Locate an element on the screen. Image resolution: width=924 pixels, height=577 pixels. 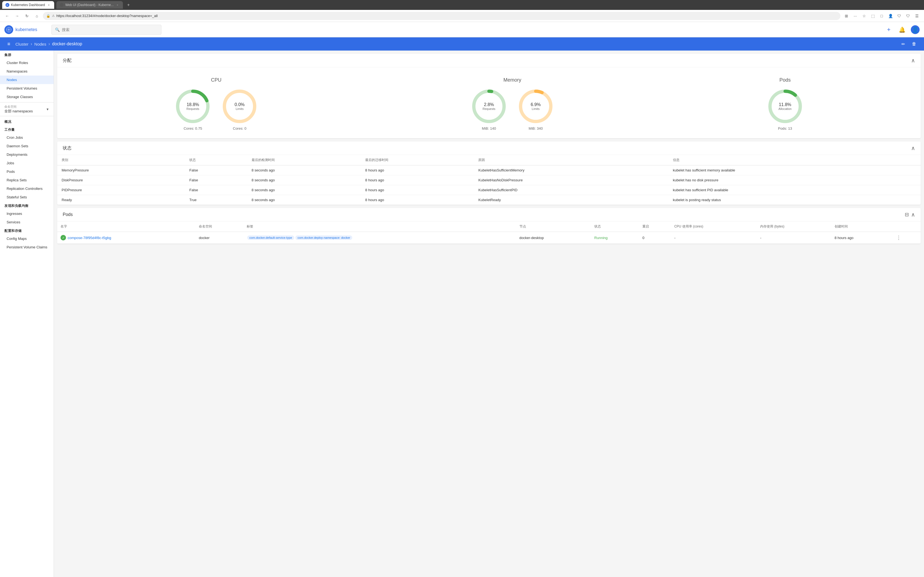
memory-charts-row: 2.8% Requests MiB: 140 is located at coordinates (512, 110).